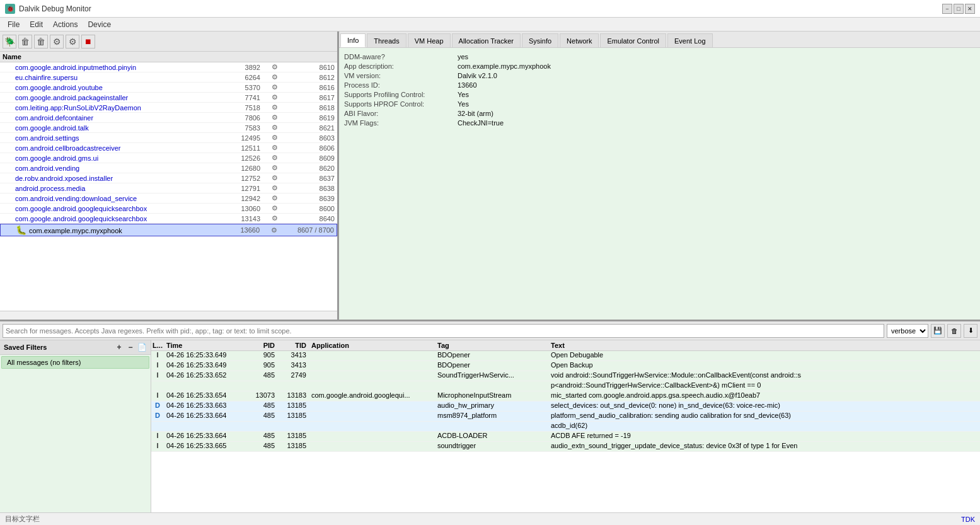 This screenshot has height=525, width=980. Describe the element at coordinates (386, 40) in the screenshot. I see `tab-threads: Threads` at that location.